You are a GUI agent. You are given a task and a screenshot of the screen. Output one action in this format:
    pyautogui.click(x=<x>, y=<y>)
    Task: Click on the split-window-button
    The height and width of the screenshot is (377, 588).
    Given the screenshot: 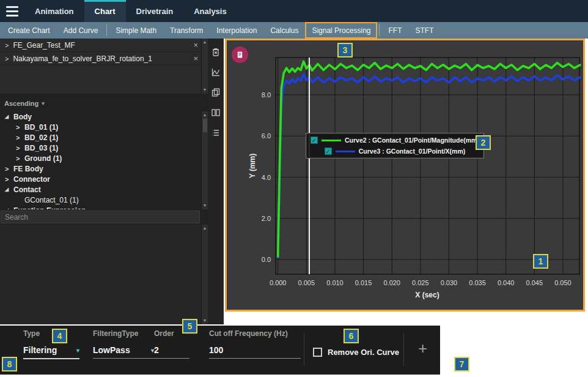 What is the action you would take?
    pyautogui.click(x=216, y=113)
    